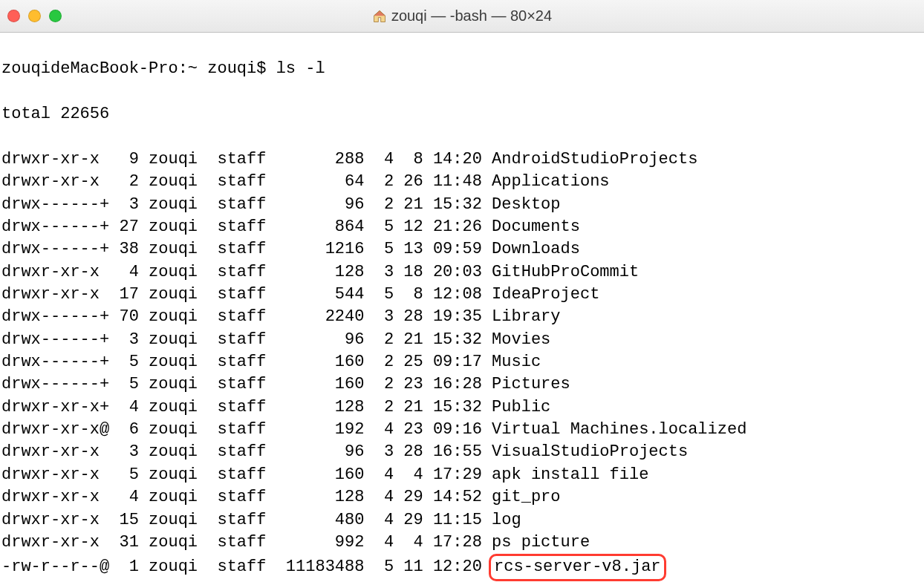  Describe the element at coordinates (247, 181) in the screenshot. I see `listing-meta: drwxr-xr-x 2 zouqi staff 64 2 26 11:48` at that location.